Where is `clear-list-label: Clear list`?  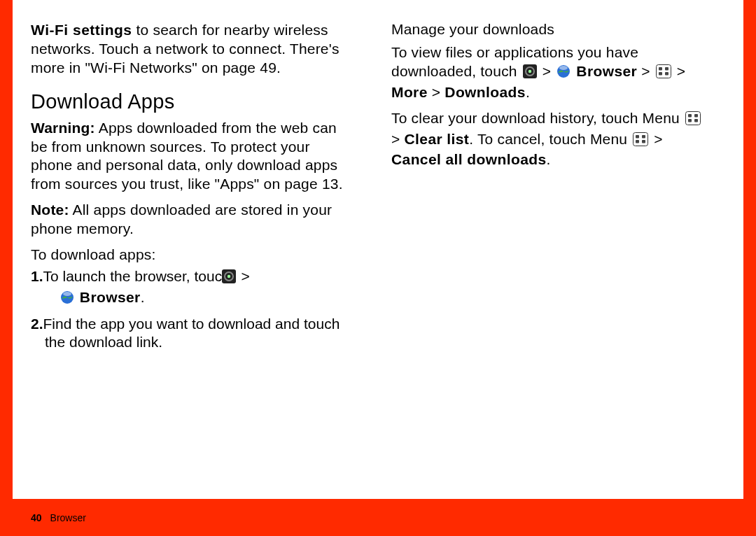
clear-list-label: Clear list is located at coordinates (437, 139).